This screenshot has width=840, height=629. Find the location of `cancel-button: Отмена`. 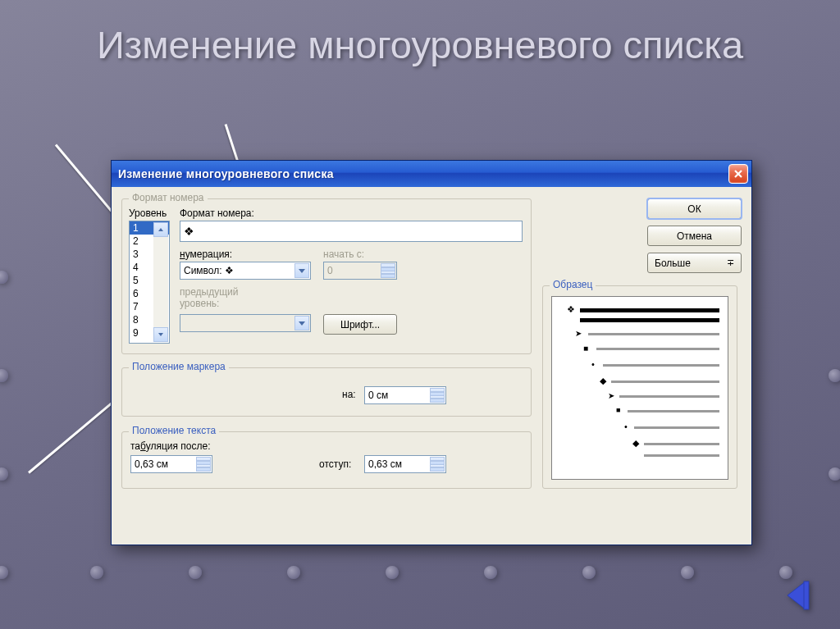

cancel-button: Отмена is located at coordinates (694, 236).